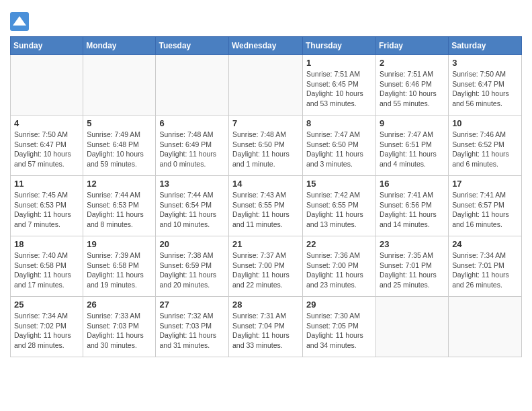  I want to click on calendar-day-cell: 20Sunrise: 7:38 AM Sunset: 6:59 PM Dayli…, so click(192, 267).